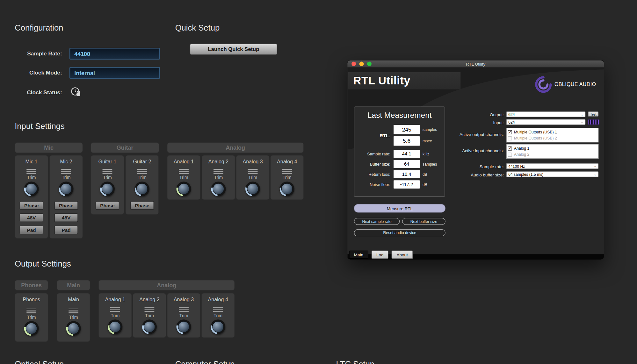 The height and width of the screenshot is (364, 637). What do you see at coordinates (35, 54) in the screenshot?
I see `sample-rate-label: Sample Rate:` at bounding box center [35, 54].